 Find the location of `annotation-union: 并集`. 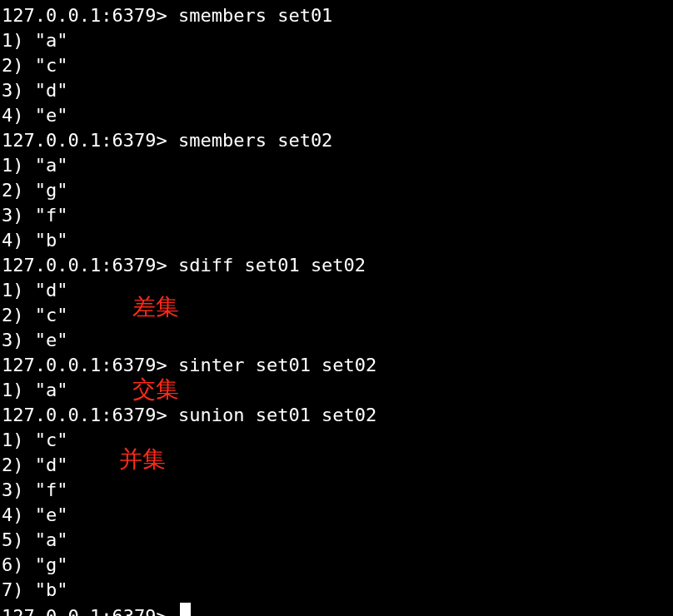

annotation-union: 并集 is located at coordinates (142, 460).